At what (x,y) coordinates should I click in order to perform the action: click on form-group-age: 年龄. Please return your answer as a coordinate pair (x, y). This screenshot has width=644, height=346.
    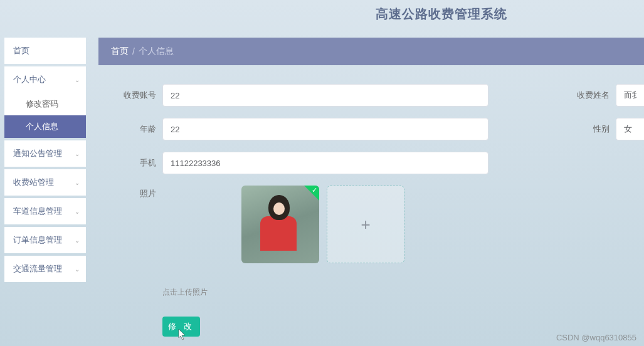
    Looking at the image, I should click on (303, 129).